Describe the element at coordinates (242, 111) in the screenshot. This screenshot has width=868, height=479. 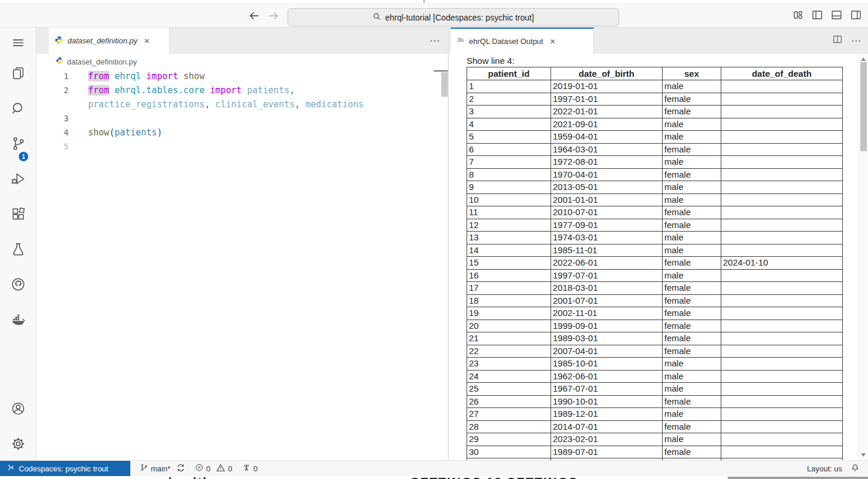
I see `code-editor: 1from ehrql import show2from ehrql.table…` at that location.